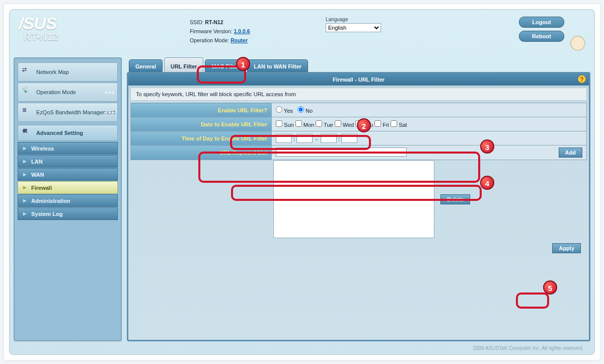 This screenshot has height=364, width=604. What do you see at coordinates (67, 72) in the screenshot?
I see `sidebar-item-network-map: ⇄ Network Map` at bounding box center [67, 72].